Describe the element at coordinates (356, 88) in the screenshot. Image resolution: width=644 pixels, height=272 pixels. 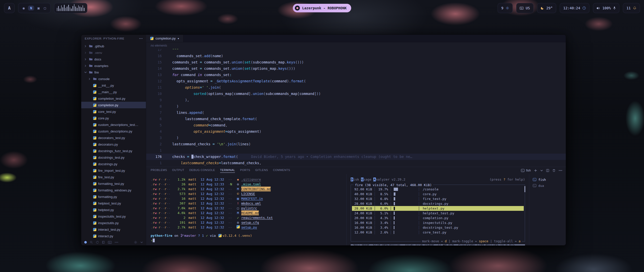
I see `code-line: 11 options=' '.join(` at that location.